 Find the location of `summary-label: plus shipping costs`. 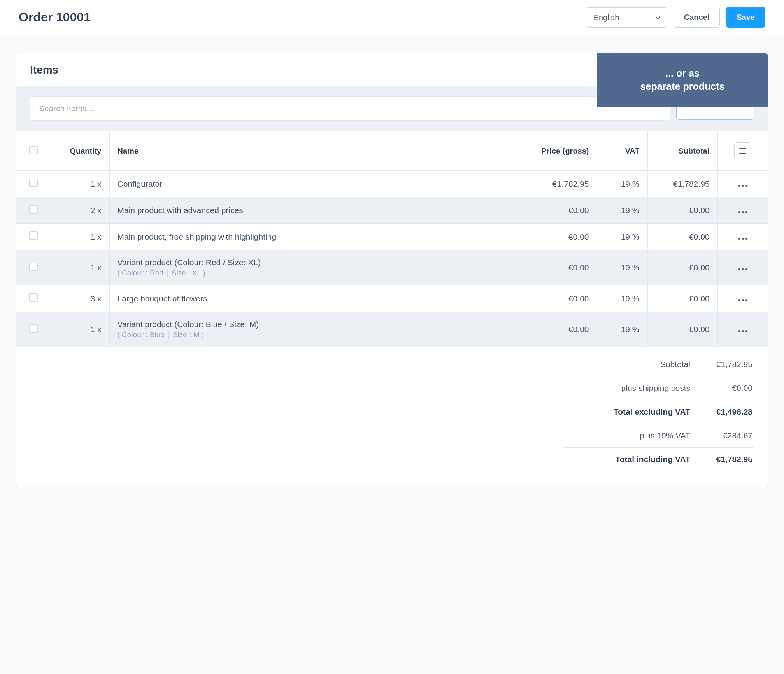

summary-label: plus shipping costs is located at coordinates (633, 388).